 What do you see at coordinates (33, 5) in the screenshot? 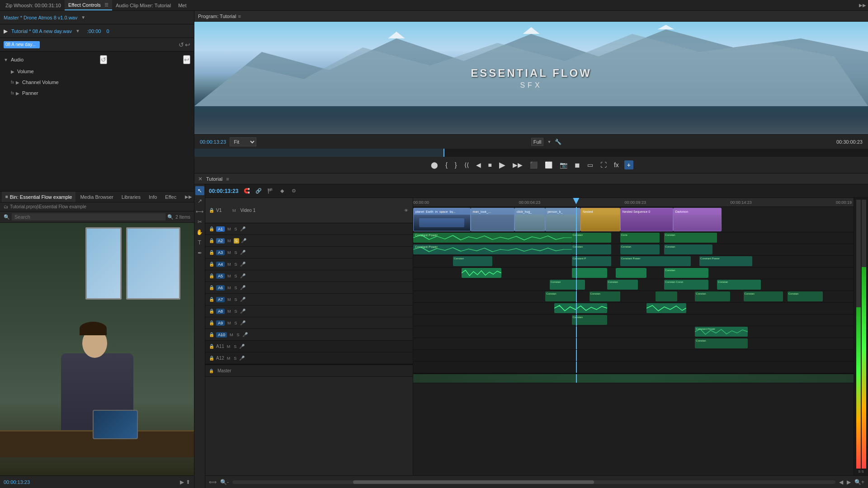
I see `tab-timecode: Zip Whoosh: 00:00:31:10` at bounding box center [33, 5].